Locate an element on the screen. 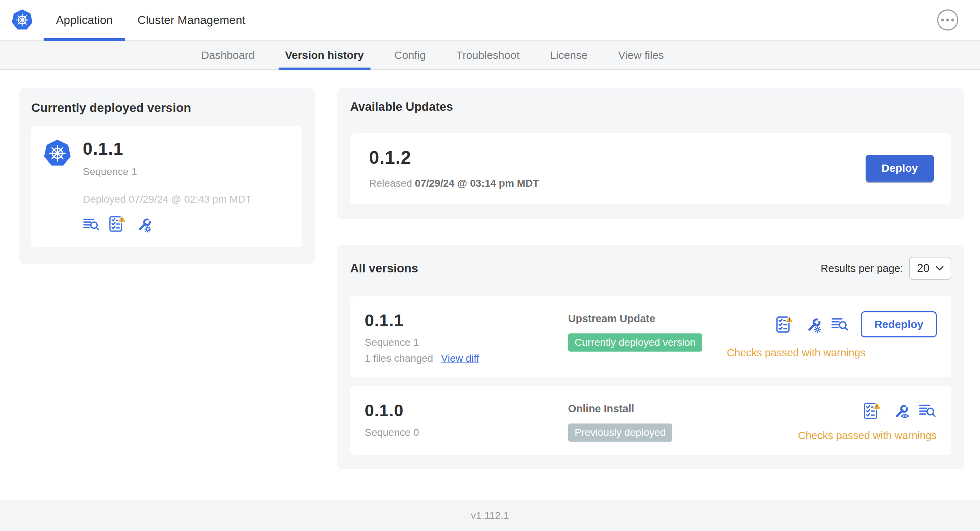 This screenshot has height=531, width=980. tab-view-files: View files is located at coordinates (641, 55).